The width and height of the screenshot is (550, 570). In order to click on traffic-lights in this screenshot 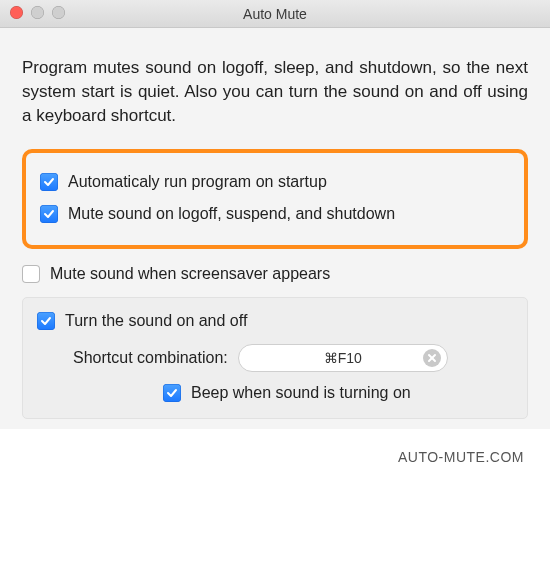, I will do `click(38, 12)`.